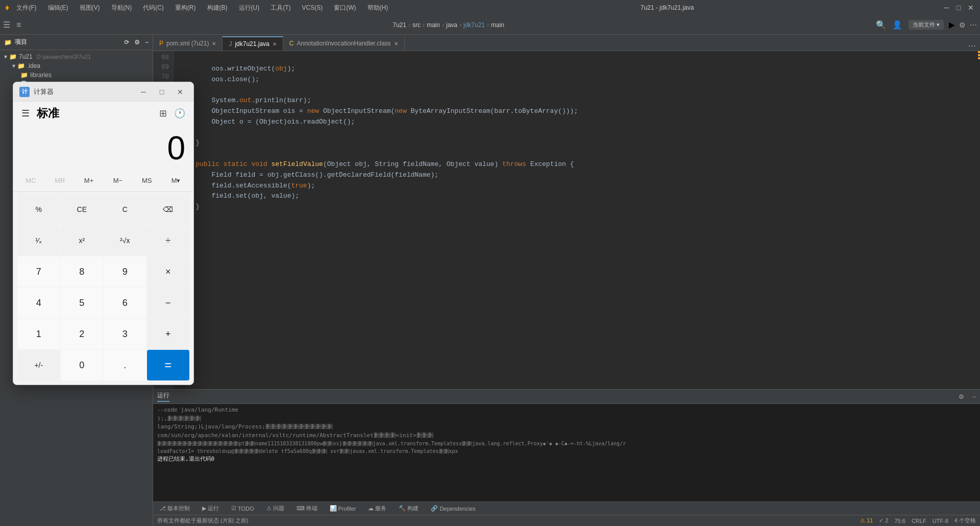 Image resolution: width=980 pixels, height=526 pixels. I want to click on calc-reciprocal-button: ¹⁄ₓ, so click(39, 241).